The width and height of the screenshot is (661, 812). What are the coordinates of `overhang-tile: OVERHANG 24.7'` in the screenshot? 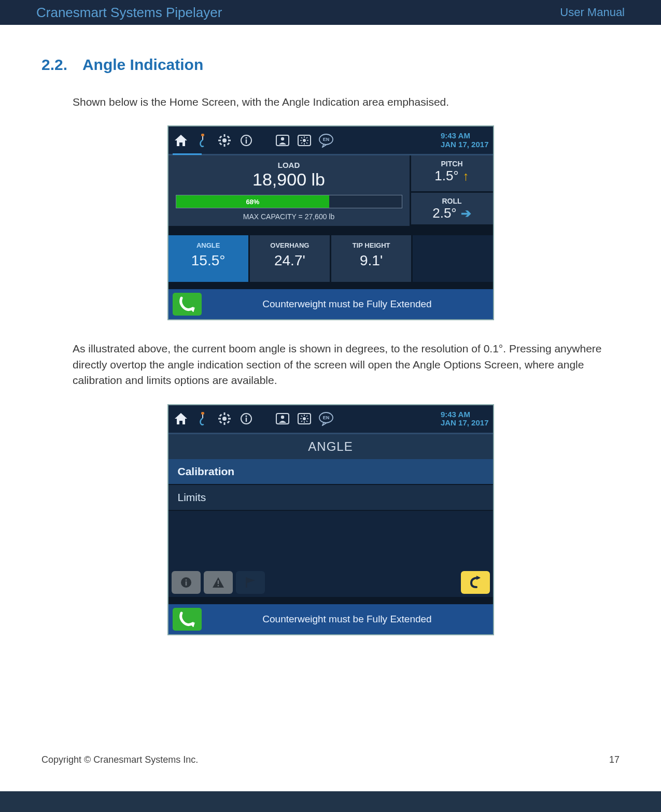 It's located at (290, 259).